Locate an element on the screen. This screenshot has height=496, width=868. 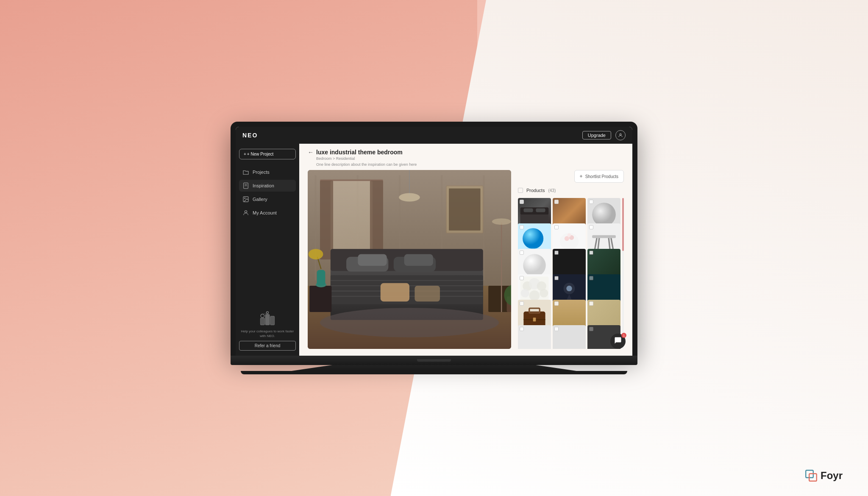
top-bar: NEO Upgrade is located at coordinates (434, 135).